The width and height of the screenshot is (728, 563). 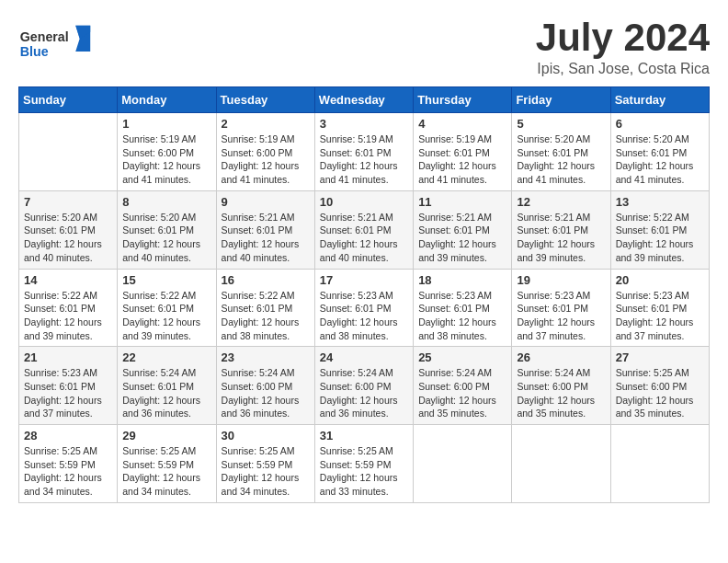 I want to click on day-number: 23, so click(x=266, y=357).